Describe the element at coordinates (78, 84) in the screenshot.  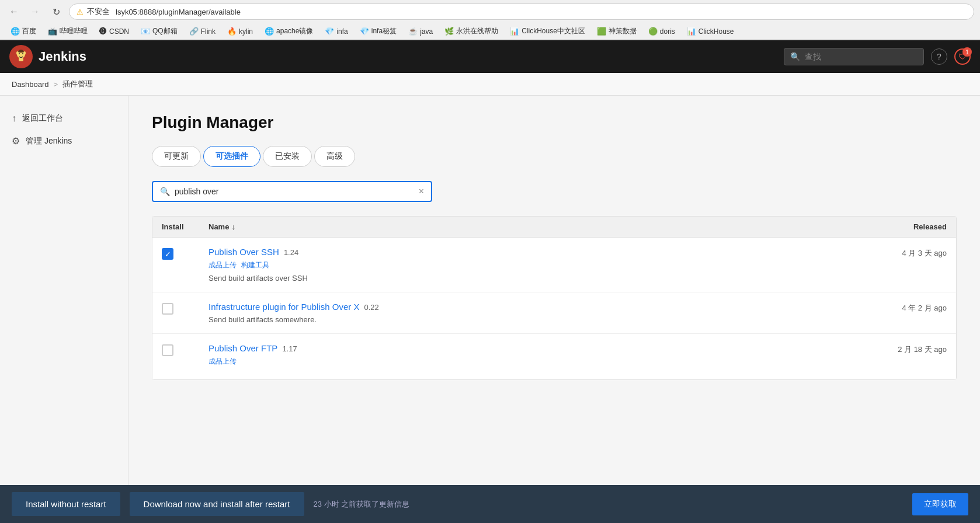
I see `breadcrumb-current: 插件管理` at that location.